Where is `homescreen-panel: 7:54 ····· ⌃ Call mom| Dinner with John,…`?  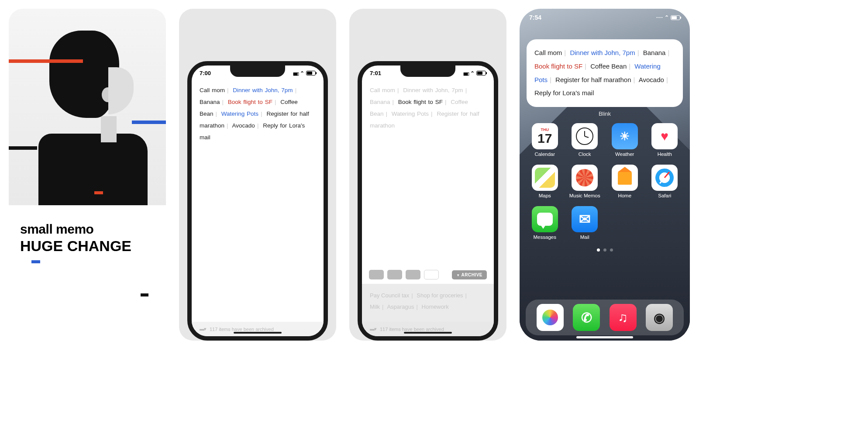
homescreen-panel: 7:54 ····· ⌃ Call mom| Dinner with John,… is located at coordinates (605, 175).